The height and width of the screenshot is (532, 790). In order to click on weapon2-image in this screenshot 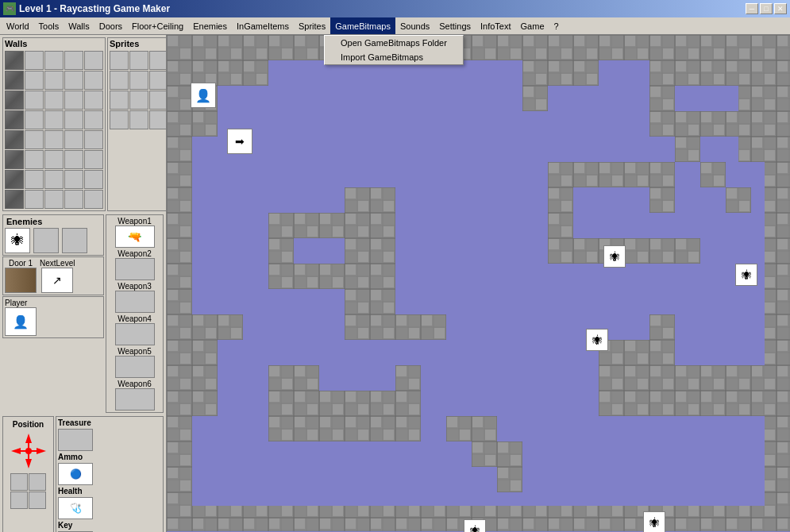, I will do `click(135, 269)`.